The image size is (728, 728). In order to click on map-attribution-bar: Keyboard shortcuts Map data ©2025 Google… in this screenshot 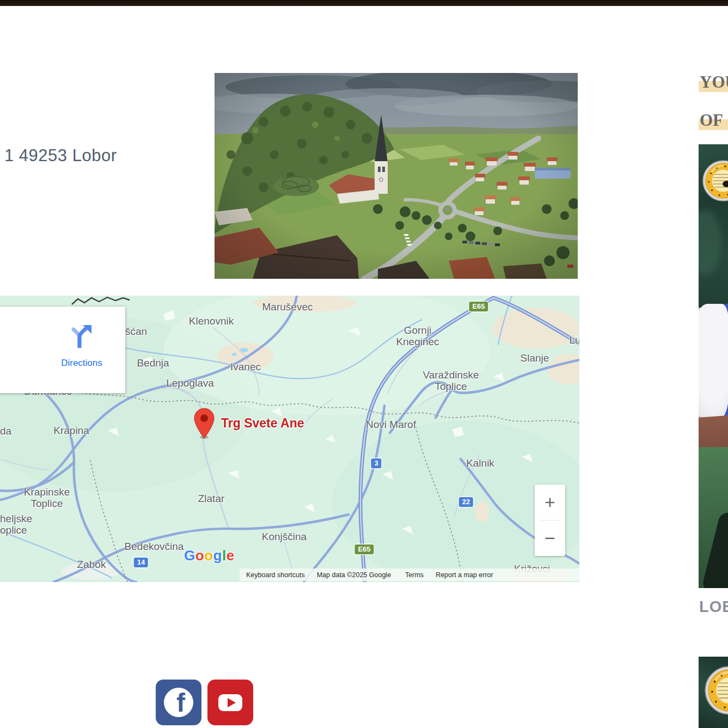, I will do `click(409, 575)`.